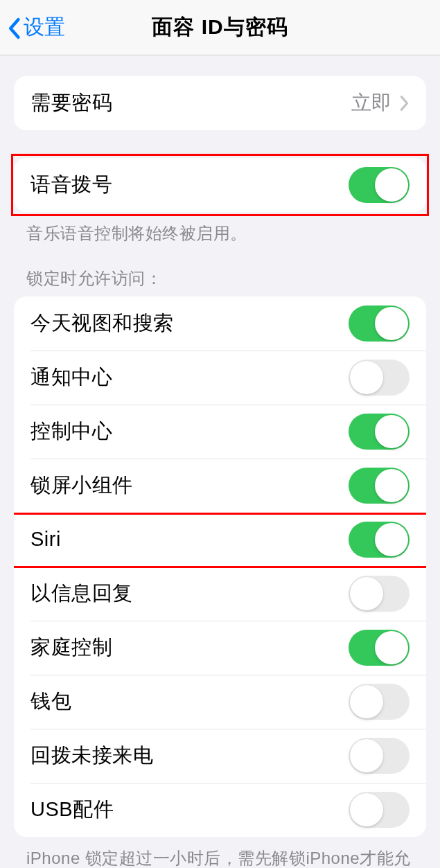  I want to click on lock-access-label: 今天视图和搜索, so click(190, 324).